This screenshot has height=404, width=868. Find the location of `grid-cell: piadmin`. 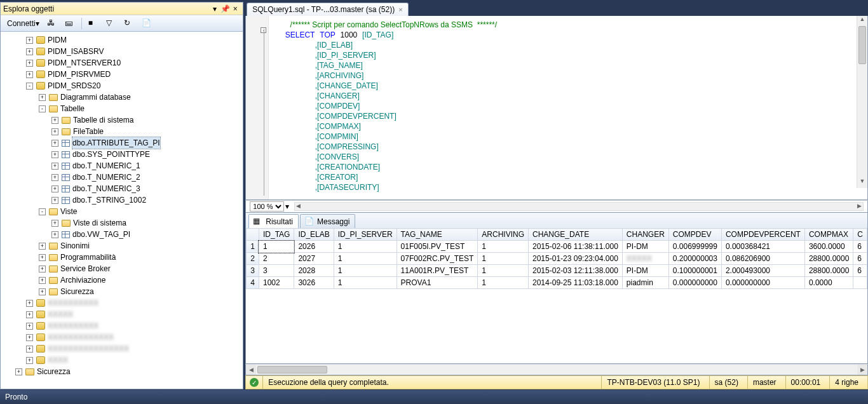

grid-cell: piadmin is located at coordinates (646, 283).